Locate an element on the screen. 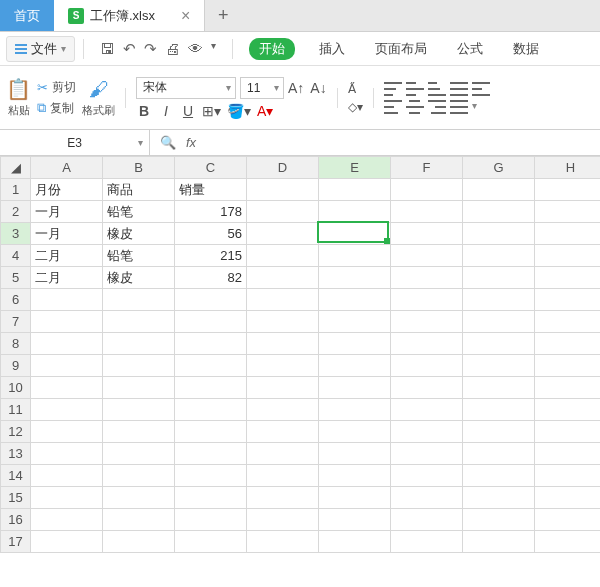 Image resolution: width=600 pixels, height=587 pixels. cell: 月份 is located at coordinates (67, 190).